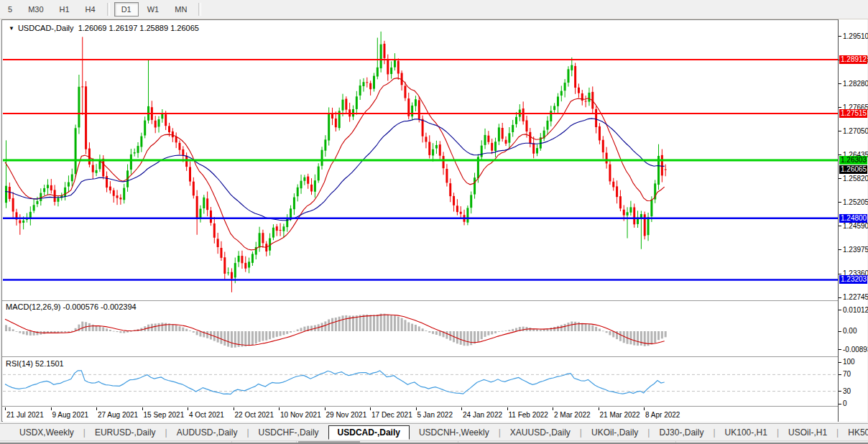  Describe the element at coordinates (846, 391) in the screenshot. I see `rsi-axis-label: 30` at that location.